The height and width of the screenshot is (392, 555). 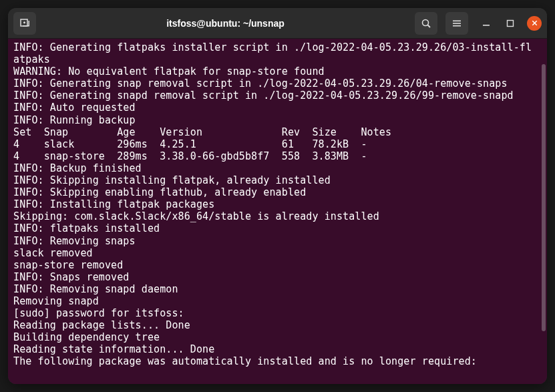 I want to click on minimize-button, so click(x=486, y=23).